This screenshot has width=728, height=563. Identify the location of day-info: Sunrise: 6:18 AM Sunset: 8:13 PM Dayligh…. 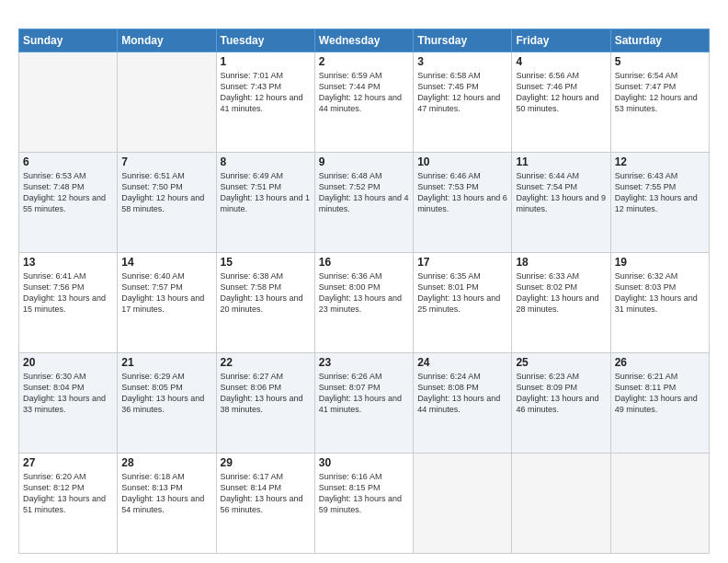
(166, 493).